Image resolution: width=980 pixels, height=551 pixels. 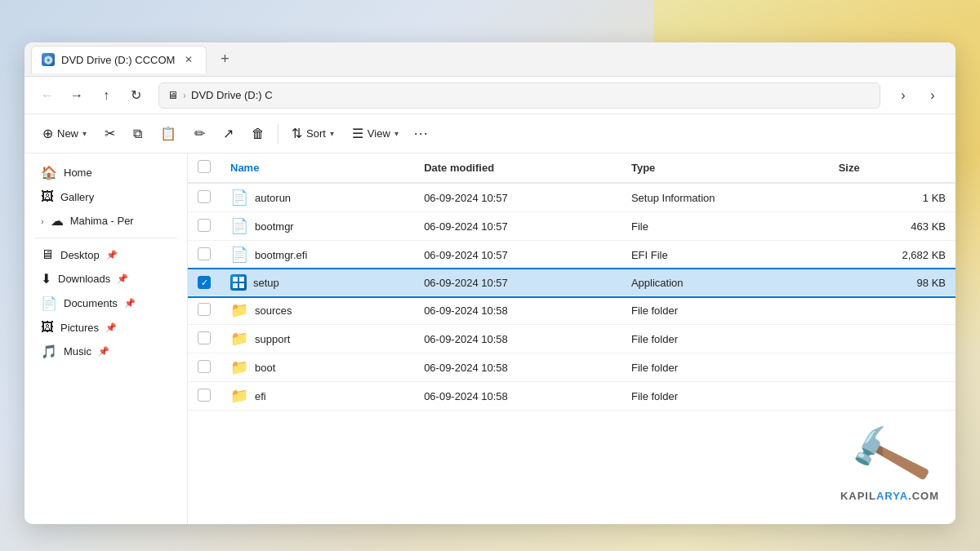 I want to click on table-row: 📄bootmgr06-09-2024 10:57File463 KB, so click(x=572, y=227).